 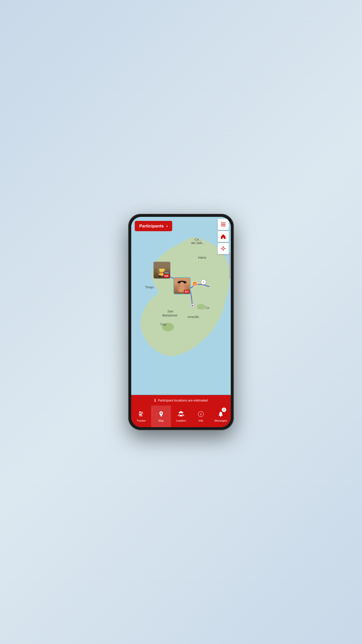 What do you see at coordinates (181, 306) in the screenshot?
I see `map-area: 6 10 ⏱ Ca... del Seb... Haría Tinajo San…` at bounding box center [181, 306].